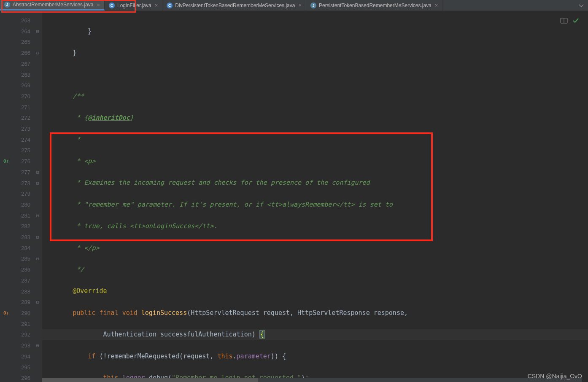 The height and width of the screenshot is (382, 588). I want to click on tab-label: AbstractRememberMeServices.java, so click(53, 5).